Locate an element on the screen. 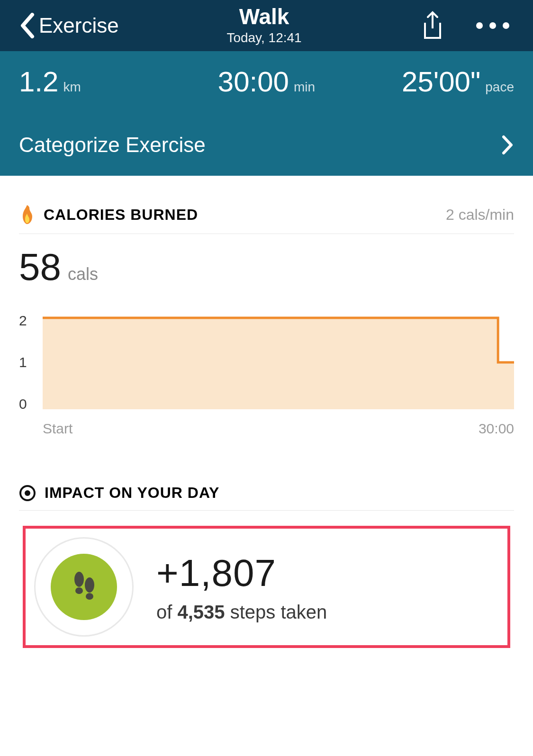 This screenshot has height=756, width=533. of-word: of is located at coordinates (164, 612).